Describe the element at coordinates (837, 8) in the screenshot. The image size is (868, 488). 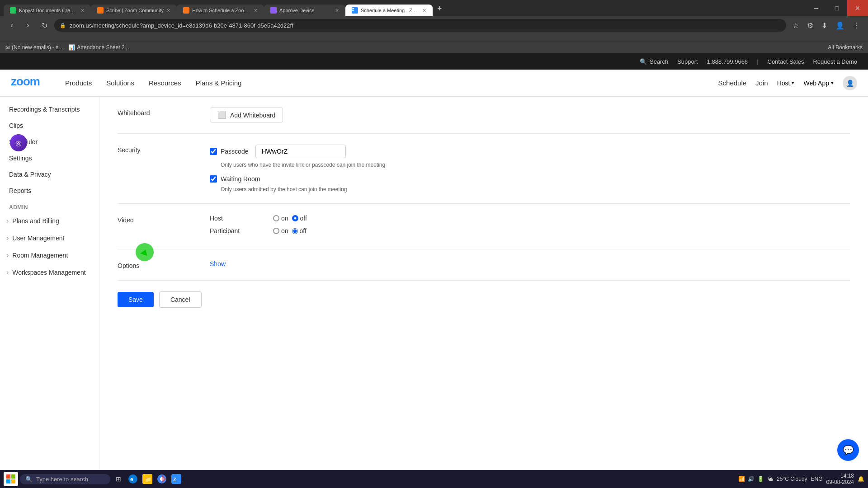
I see `maximize-button: □` at that location.